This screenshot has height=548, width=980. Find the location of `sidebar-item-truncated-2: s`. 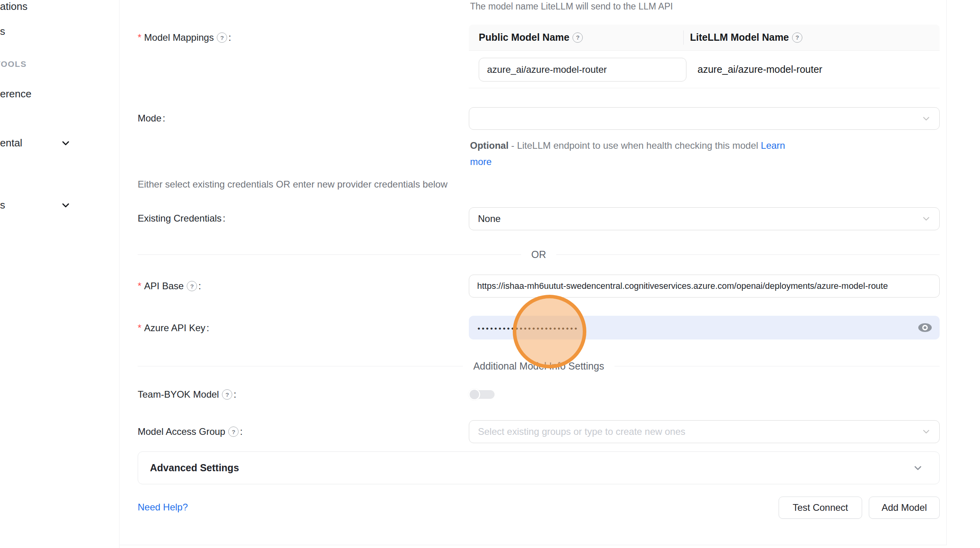

sidebar-item-truncated-2: s is located at coordinates (2, 31).